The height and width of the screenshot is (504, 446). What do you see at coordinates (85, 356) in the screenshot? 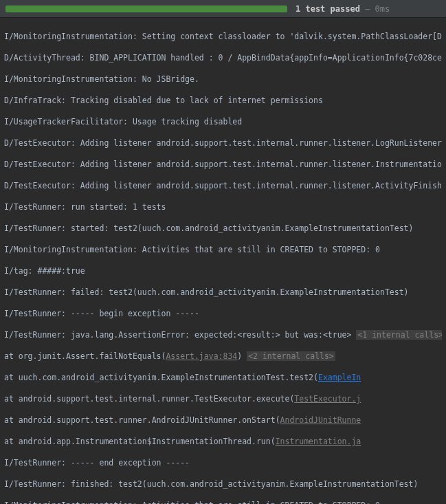
I see `stack-text: at org.junit.Assert.failNotEquals(` at bounding box center [85, 356].